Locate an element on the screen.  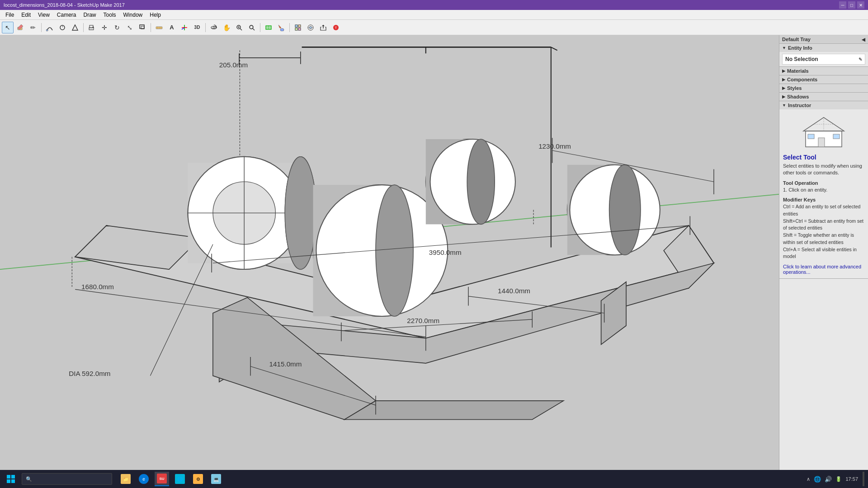
shadows-section: ▶ Shadows is located at coordinates (824, 97).